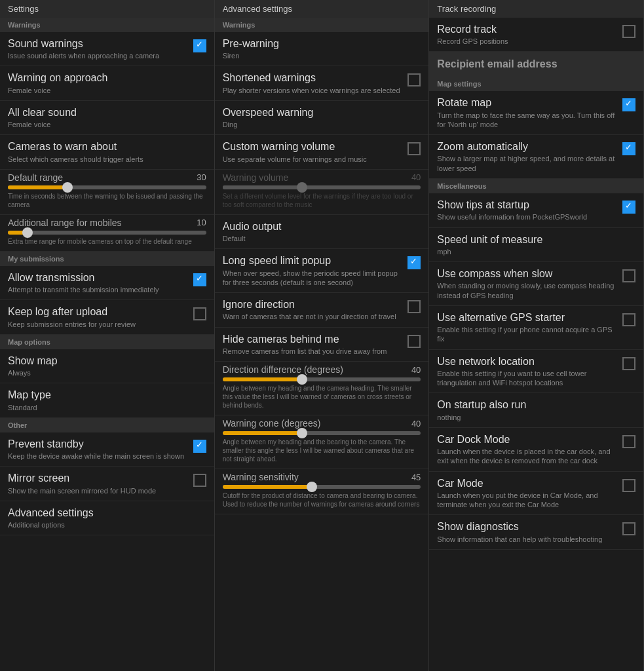 This screenshot has height=671, width=644. Describe the element at coordinates (313, 261) in the screenshot. I see `long-speed-limit-title: Long speed limit popup` at that location.